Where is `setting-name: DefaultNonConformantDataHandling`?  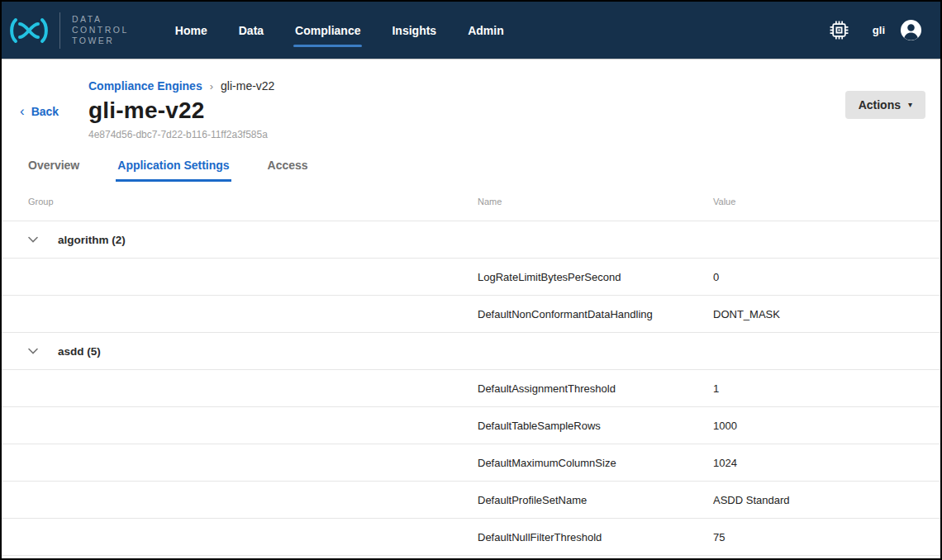
setting-name: DefaultNonConformantDataHandling is located at coordinates (595, 314).